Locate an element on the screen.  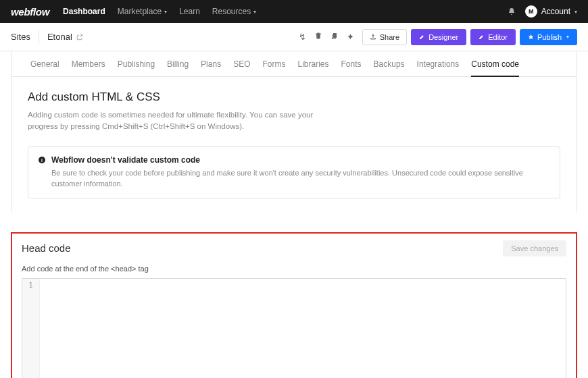
svg-text: i is located at coordinates (42, 159).